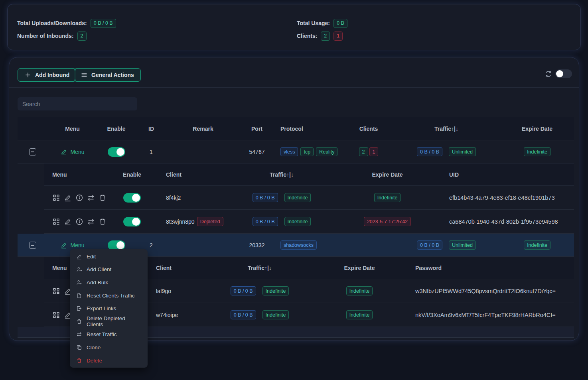 The height and width of the screenshot is (380, 588). What do you see at coordinates (109, 335) in the screenshot?
I see `menu-item-reset-traffic: Reset Traffic` at bounding box center [109, 335].